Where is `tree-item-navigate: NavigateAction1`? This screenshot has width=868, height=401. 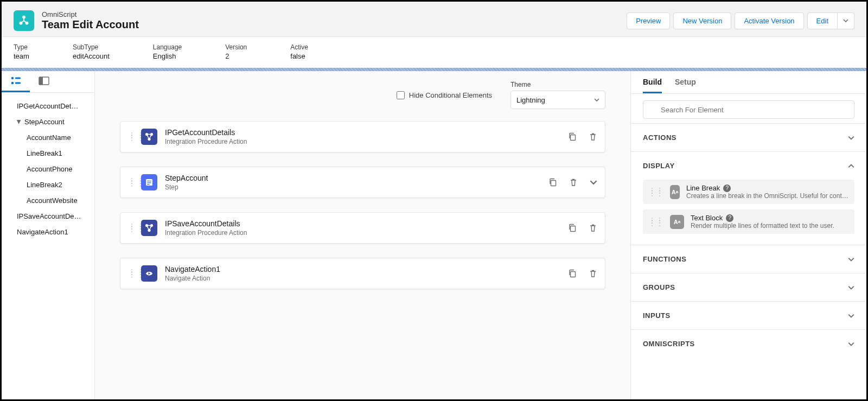 tree-item-navigate: NavigateAction1 is located at coordinates (48, 232).